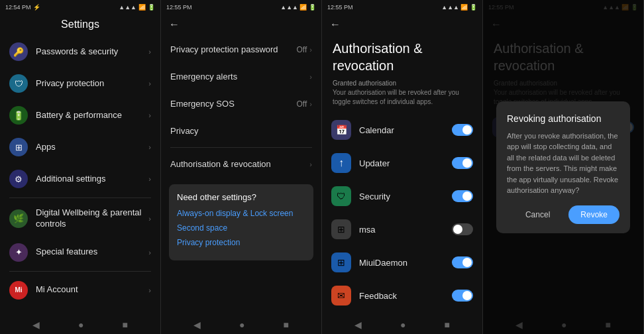 The image size is (644, 334). Describe the element at coordinates (197, 325) in the screenshot. I see `nav-back-2: ◀` at that location.